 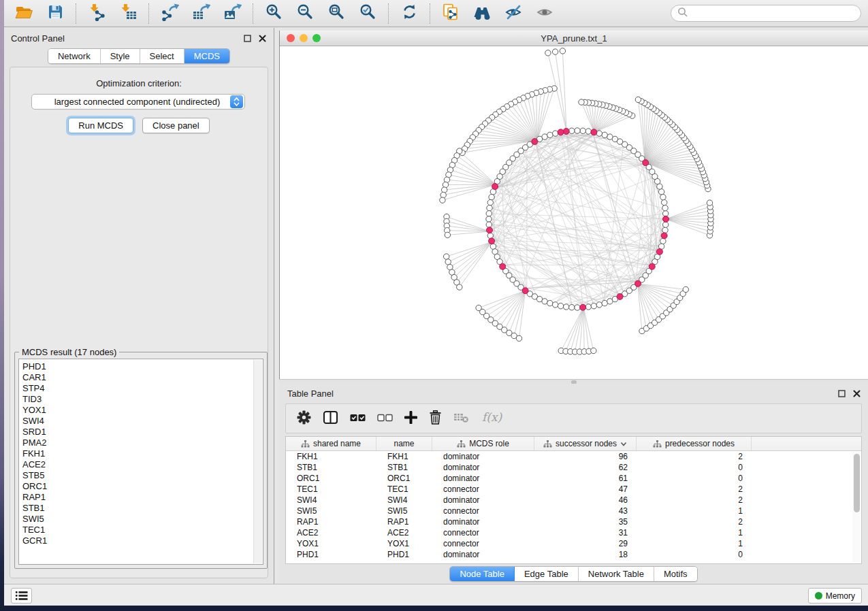 What do you see at coordinates (143, 508) in the screenshot?
I see `mcds-result-item: STB1` at bounding box center [143, 508].